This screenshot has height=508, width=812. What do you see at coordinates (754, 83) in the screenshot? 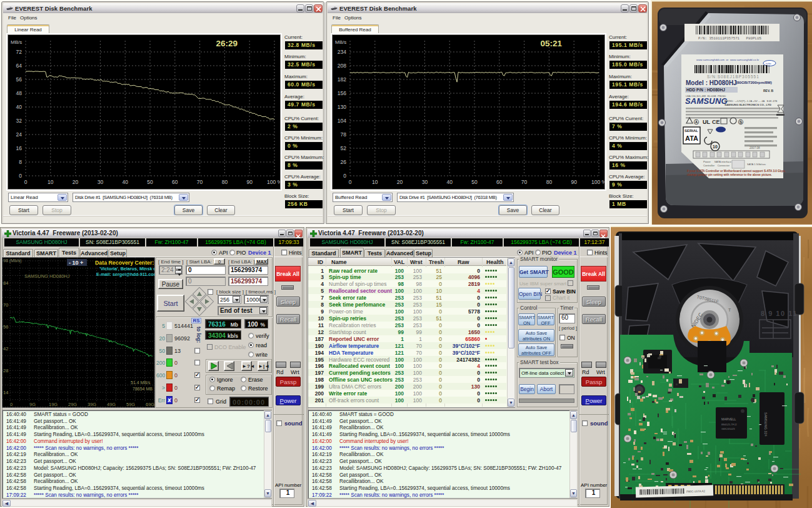
I see `svg-text: (80GB/7200rpm/8M)` at bounding box center [754, 83].